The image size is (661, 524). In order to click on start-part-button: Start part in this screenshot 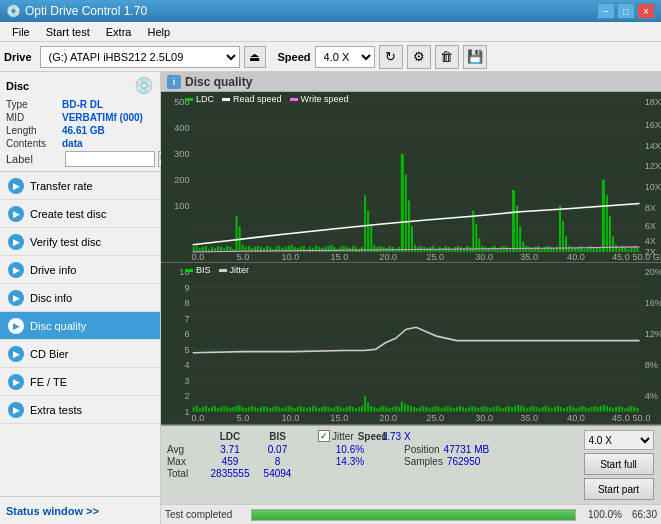, I will do `click(619, 489)`.